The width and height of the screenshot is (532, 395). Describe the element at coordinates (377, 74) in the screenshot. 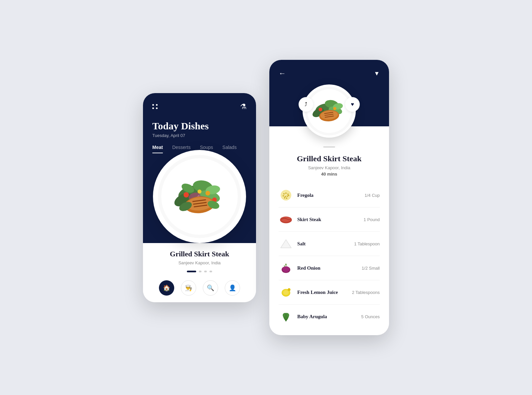

I see `filter-icon: ▼` at that location.